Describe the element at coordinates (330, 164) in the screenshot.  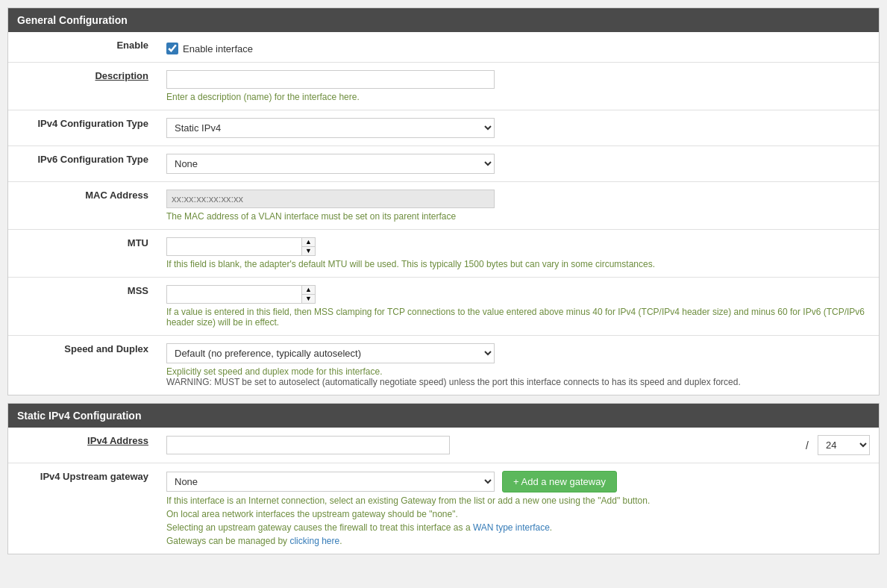
I see `ipv6-config-type-select: None Static IPv6 DHCPv6 SLAAC 6rd Tunnel` at that location.